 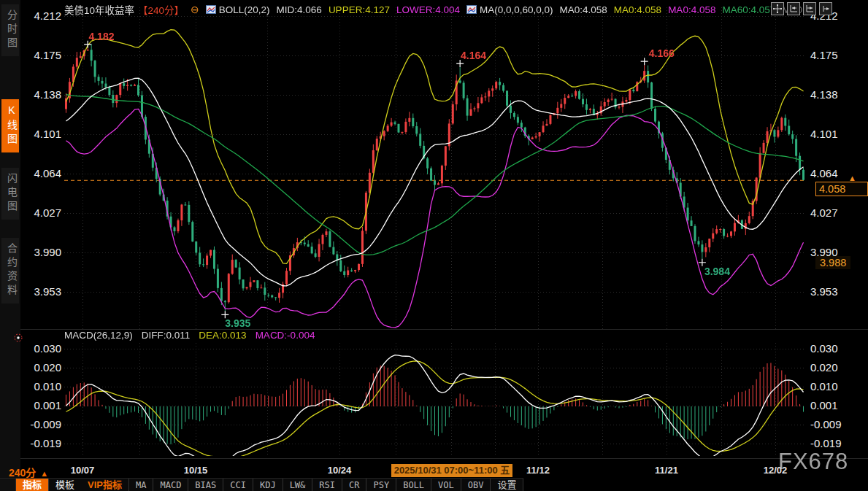 I want to click on macd-dea-value: DEA:0.013, so click(x=222, y=336).